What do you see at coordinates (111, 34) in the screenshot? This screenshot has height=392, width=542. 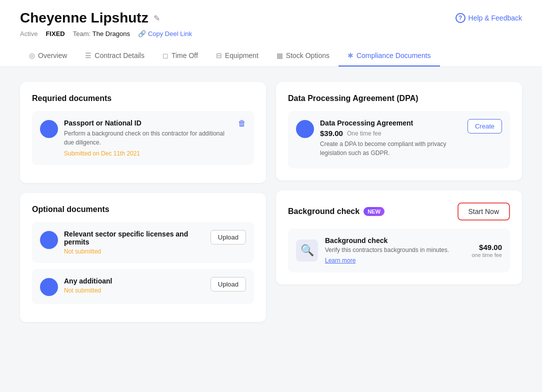 I see `team-name-text: The Dragons` at bounding box center [111, 34].